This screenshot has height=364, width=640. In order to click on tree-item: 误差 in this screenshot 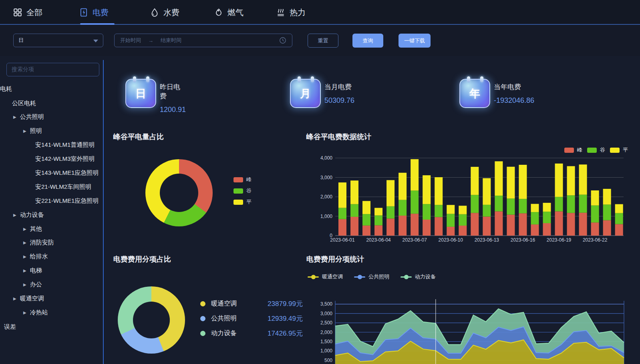, I will do `click(10, 327)`.